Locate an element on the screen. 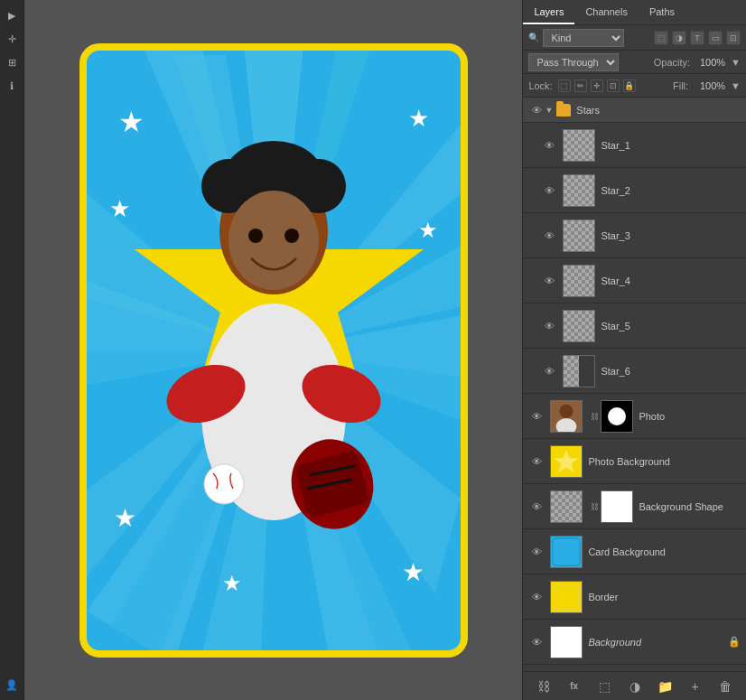 This screenshot has height=700, width=746. layer-background: 👁 Background 🔒 is located at coordinates (634, 642).